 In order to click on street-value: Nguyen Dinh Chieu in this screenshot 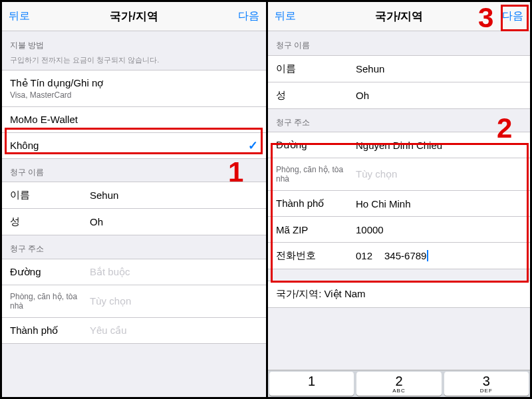, I will do `click(439, 145)`.